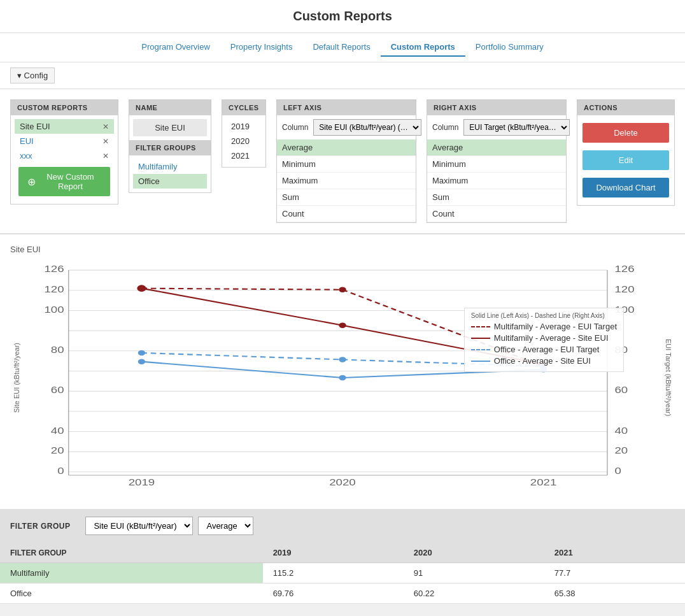 The image size is (685, 616). What do you see at coordinates (131, 553) in the screenshot?
I see `col-header-filter-group: FILTER GROUP` at bounding box center [131, 553].